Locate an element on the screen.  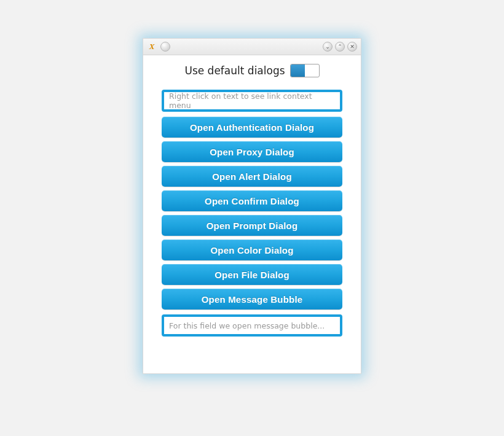
open-alert-dialog-button: Open Alert Dialog is located at coordinates (252, 176).